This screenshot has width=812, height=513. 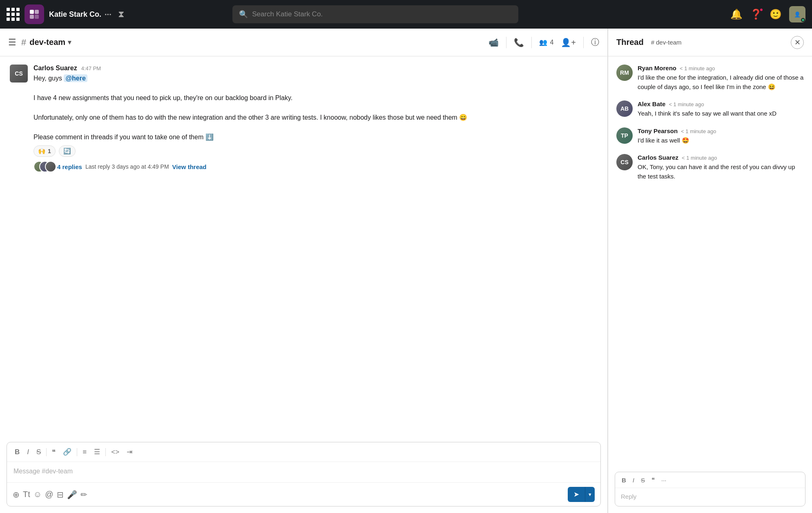 I want to click on thread-more-button: ···, so click(x=664, y=480).